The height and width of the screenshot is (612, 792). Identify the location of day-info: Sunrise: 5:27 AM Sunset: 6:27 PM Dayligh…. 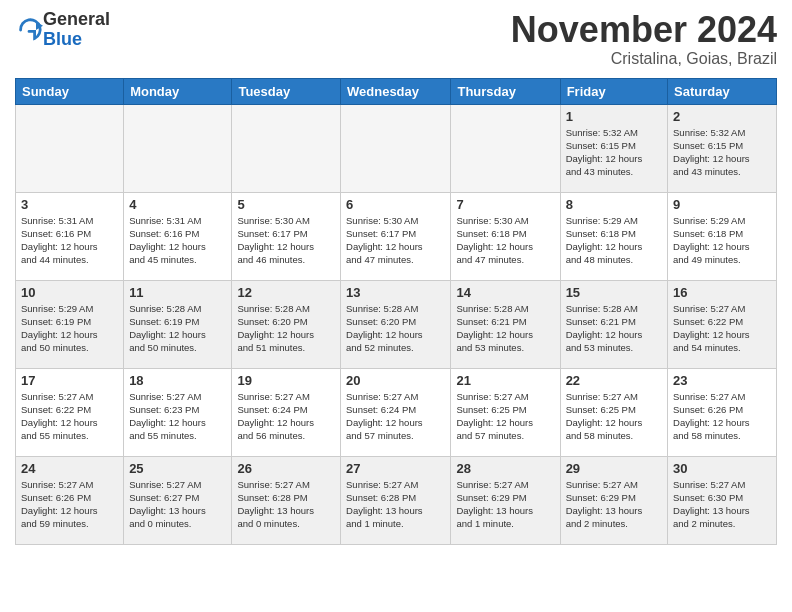
(178, 504).